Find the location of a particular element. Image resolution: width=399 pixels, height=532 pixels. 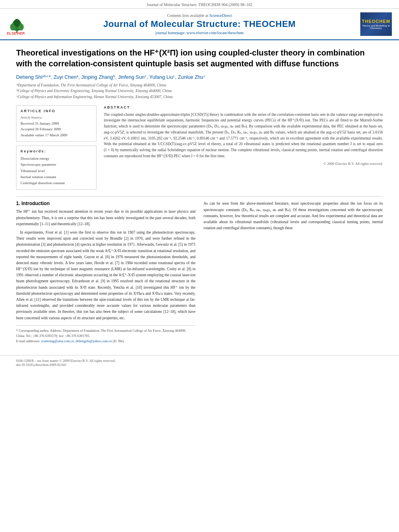

history-label: Article history: is located at coordinates (56, 117).